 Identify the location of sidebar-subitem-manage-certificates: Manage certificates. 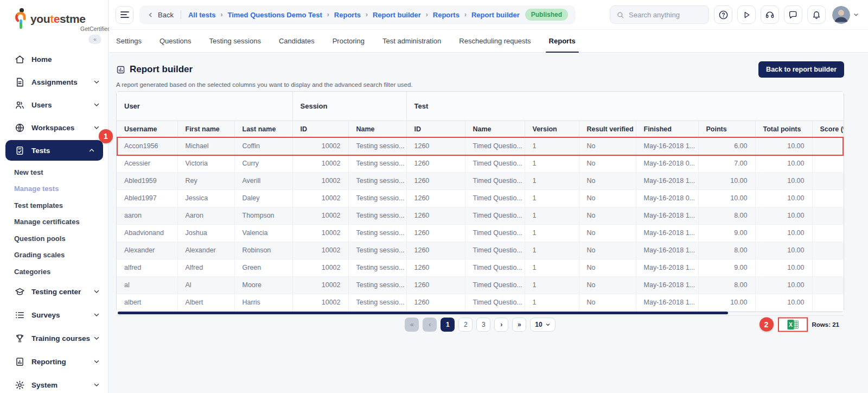
(54, 223).